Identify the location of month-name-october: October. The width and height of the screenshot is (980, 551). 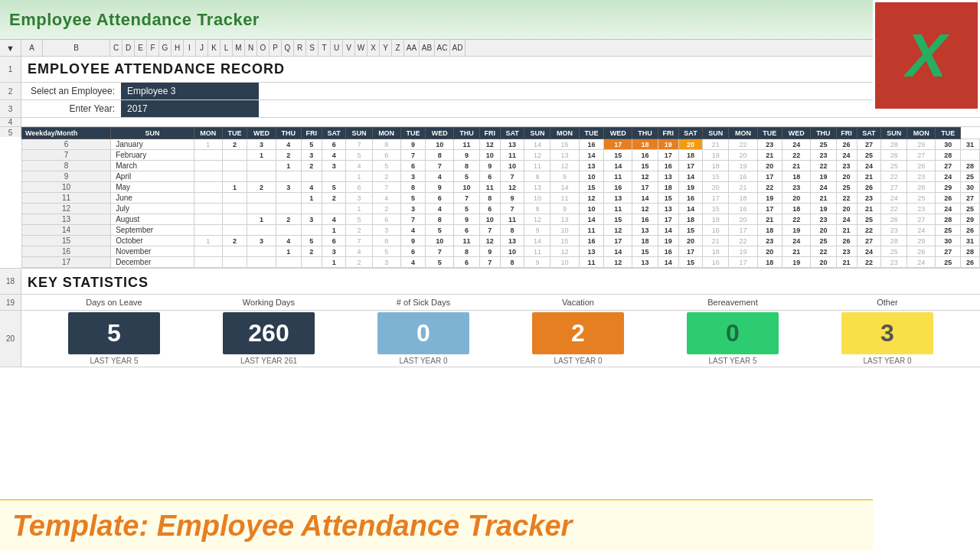
(152, 241).